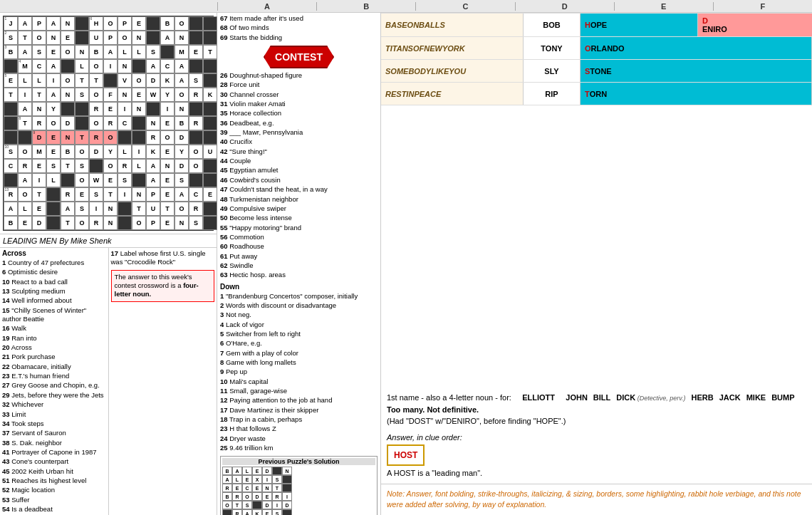 The image size is (812, 515). What do you see at coordinates (299, 462) in the screenshot?
I see `prev-puzzle-title: Previous Puzzle's Solution` at bounding box center [299, 462].